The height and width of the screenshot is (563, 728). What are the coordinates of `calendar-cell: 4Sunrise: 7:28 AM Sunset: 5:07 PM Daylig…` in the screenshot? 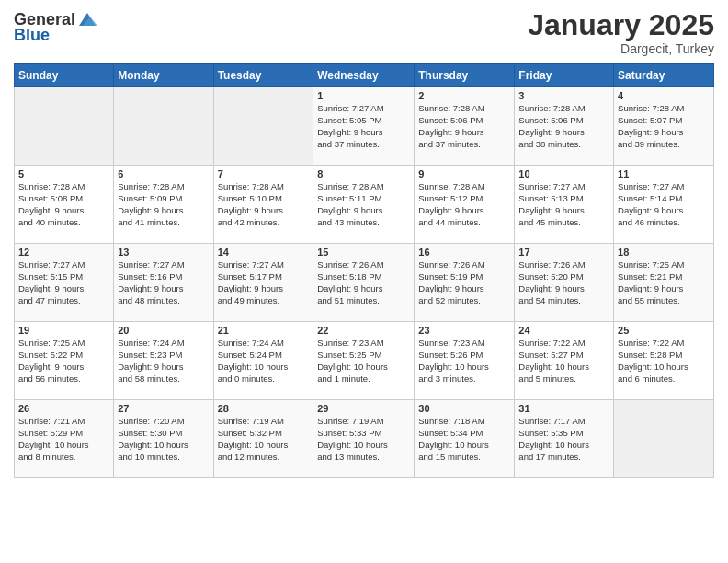 It's located at (664, 127).